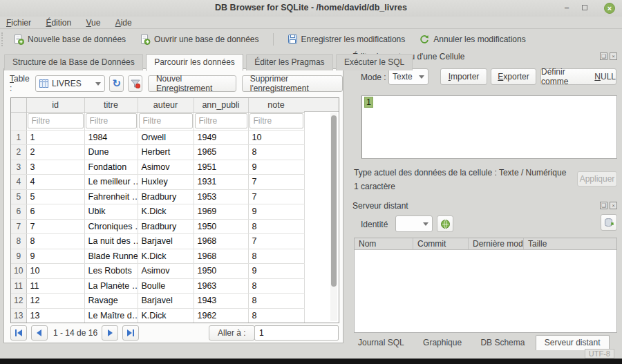 The image size is (622, 364). What do you see at coordinates (166, 137) in the screenshot?
I see `grid-cell: Orwell` at bounding box center [166, 137].